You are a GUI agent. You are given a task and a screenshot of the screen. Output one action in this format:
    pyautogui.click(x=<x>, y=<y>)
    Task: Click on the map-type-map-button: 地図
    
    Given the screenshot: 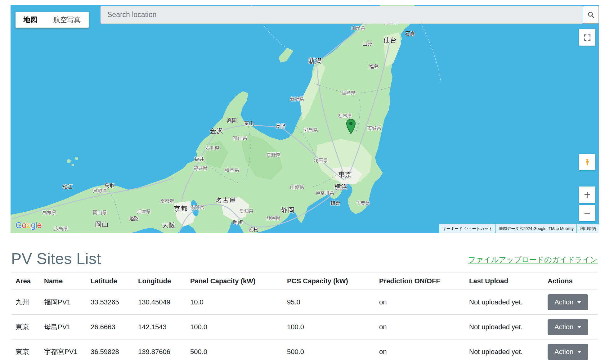 What is the action you would take?
    pyautogui.click(x=30, y=20)
    